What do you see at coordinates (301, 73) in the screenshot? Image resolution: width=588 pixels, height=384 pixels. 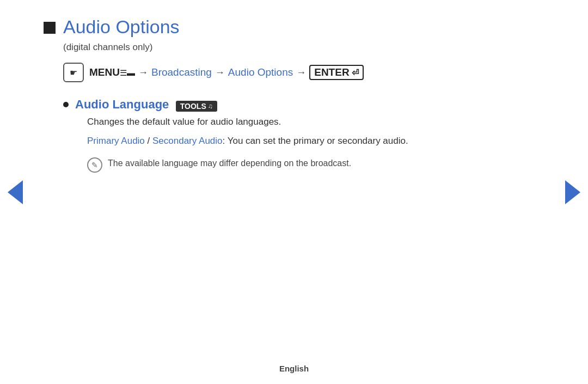 I see `nav-arrow-3: →` at bounding box center [301, 73].